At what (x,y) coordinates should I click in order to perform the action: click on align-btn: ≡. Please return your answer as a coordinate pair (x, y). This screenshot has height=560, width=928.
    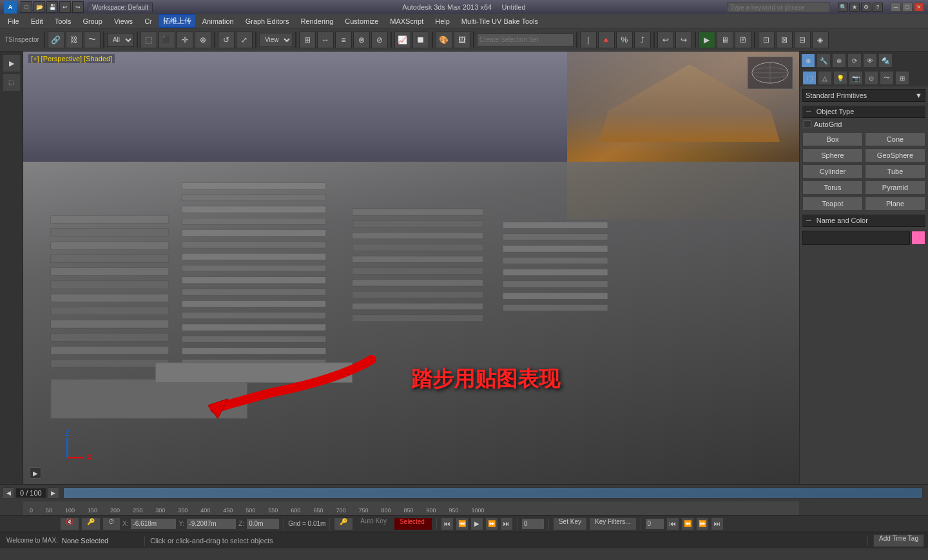
    Looking at the image, I should click on (343, 40).